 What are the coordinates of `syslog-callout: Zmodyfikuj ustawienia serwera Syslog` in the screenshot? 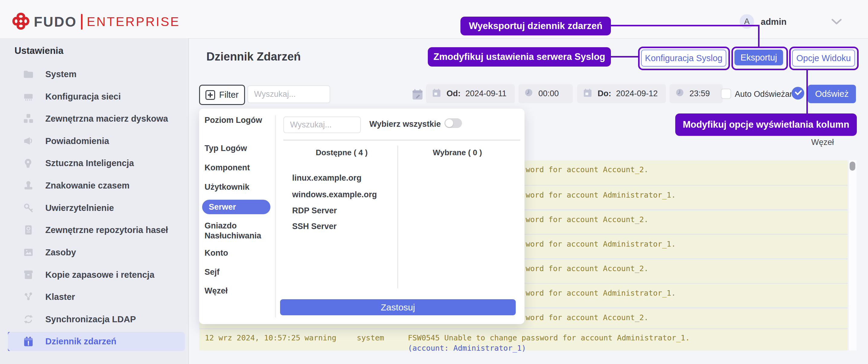 It's located at (520, 57).